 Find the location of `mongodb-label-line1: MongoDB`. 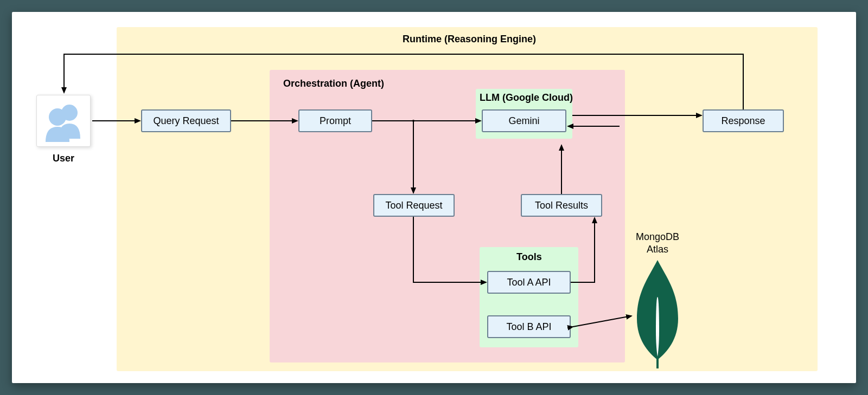

mongodb-label-line1: MongoDB is located at coordinates (658, 237).